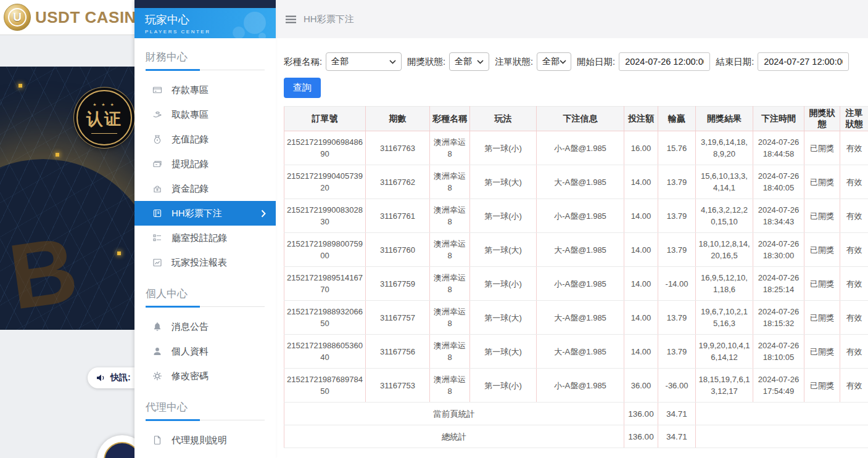 This screenshot has width=868, height=458. I want to click on sidebar-item-lottery-bet: HH彩票下注, so click(205, 213).